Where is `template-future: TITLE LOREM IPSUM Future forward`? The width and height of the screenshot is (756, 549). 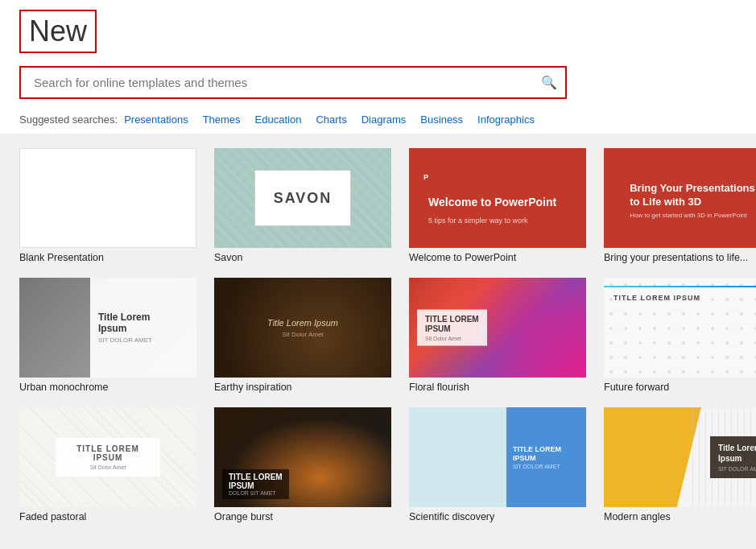 template-future: TITLE LOREM IPSUM Future forward is located at coordinates (680, 335).